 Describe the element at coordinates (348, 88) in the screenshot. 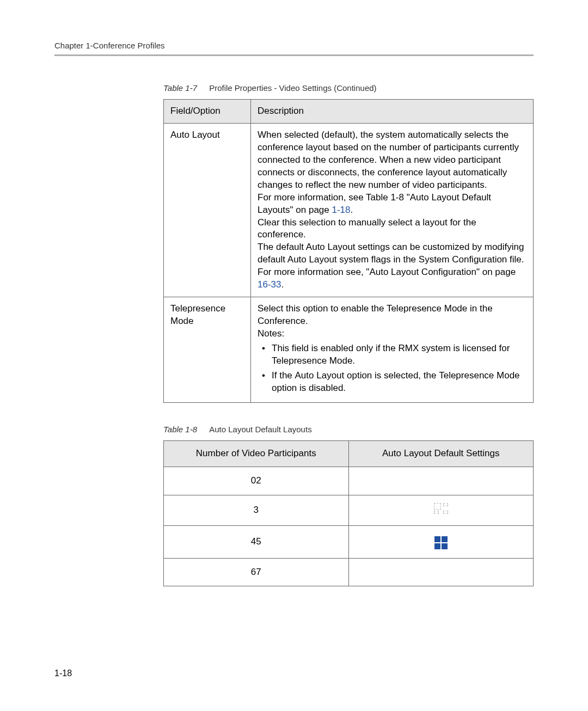

I see `table-1-7-caption: Table 1-7 Profile Properties - Video Set…` at that location.